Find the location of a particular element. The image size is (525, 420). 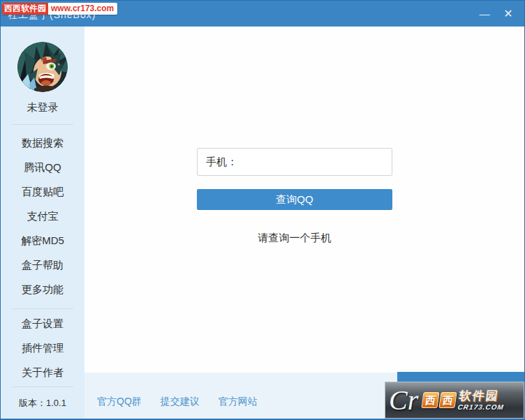

query-hint: 请查询一个手机 is located at coordinates (295, 239).